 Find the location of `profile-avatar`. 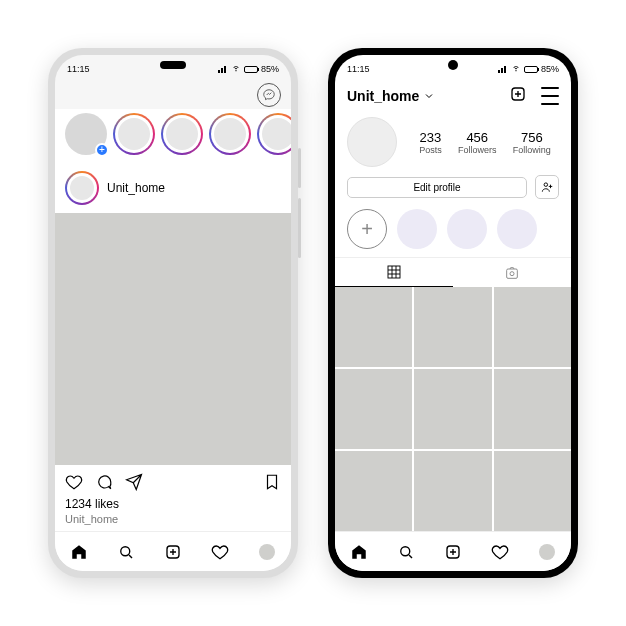

profile-avatar is located at coordinates (372, 142).